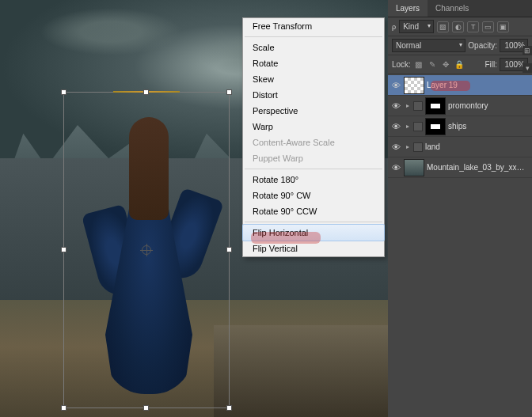 The width and height of the screenshot is (532, 417). What do you see at coordinates (314, 95) in the screenshot?
I see `menu-distort: Distort` at bounding box center [314, 95].